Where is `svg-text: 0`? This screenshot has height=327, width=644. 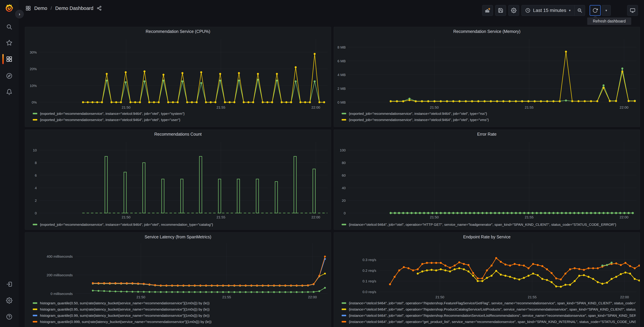
svg-text: 0 is located at coordinates (36, 213).